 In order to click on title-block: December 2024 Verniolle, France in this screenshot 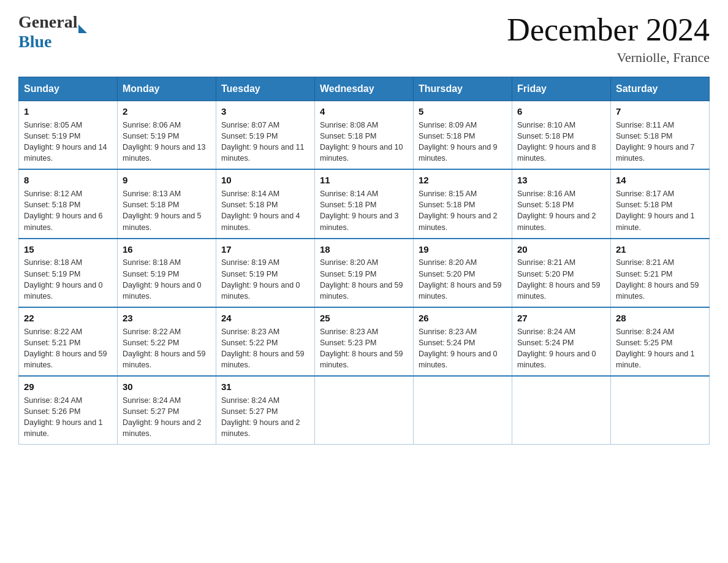, I will do `click(608, 39)`.